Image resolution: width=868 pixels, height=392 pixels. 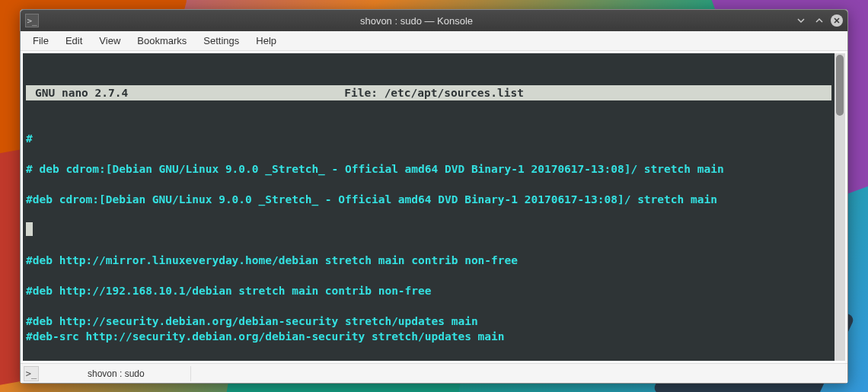 I want to click on close-icon, so click(x=837, y=21).